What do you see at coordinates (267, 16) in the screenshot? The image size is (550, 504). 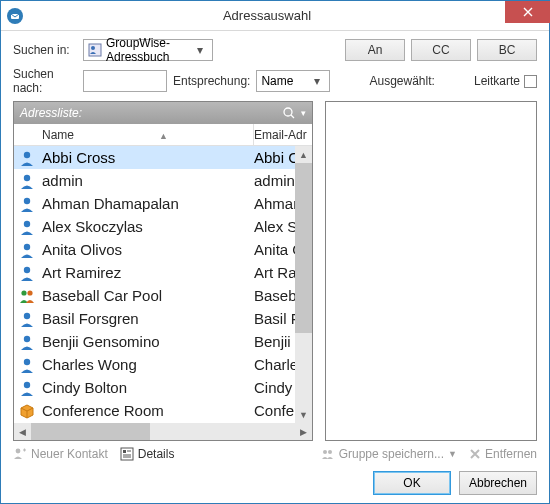 I see `window-title: Adressauswahl` at bounding box center [267, 16].